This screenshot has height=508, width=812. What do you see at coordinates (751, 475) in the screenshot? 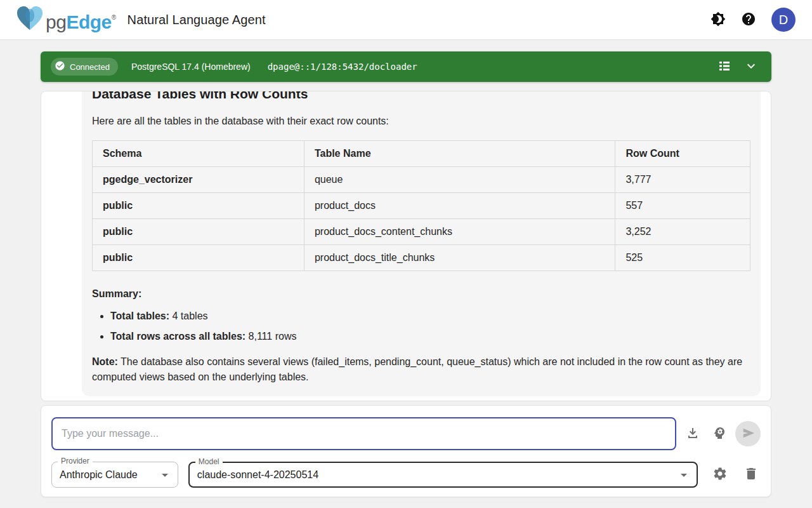
I see `trash-icon` at bounding box center [751, 475].